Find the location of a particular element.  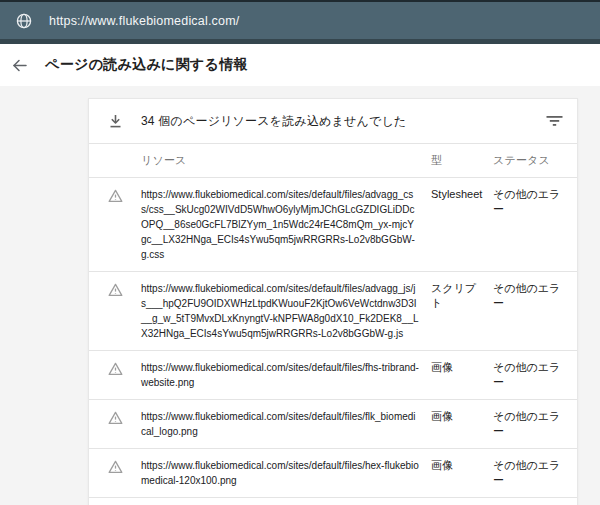

filter-list-icon is located at coordinates (562, 121).